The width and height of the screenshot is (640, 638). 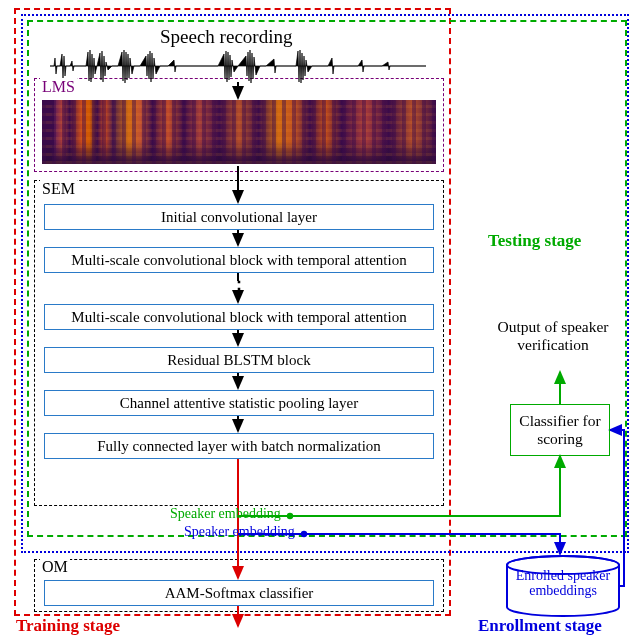 What do you see at coordinates (534, 241) in the screenshot?
I see `testing-caption: Testing stage` at bounding box center [534, 241].